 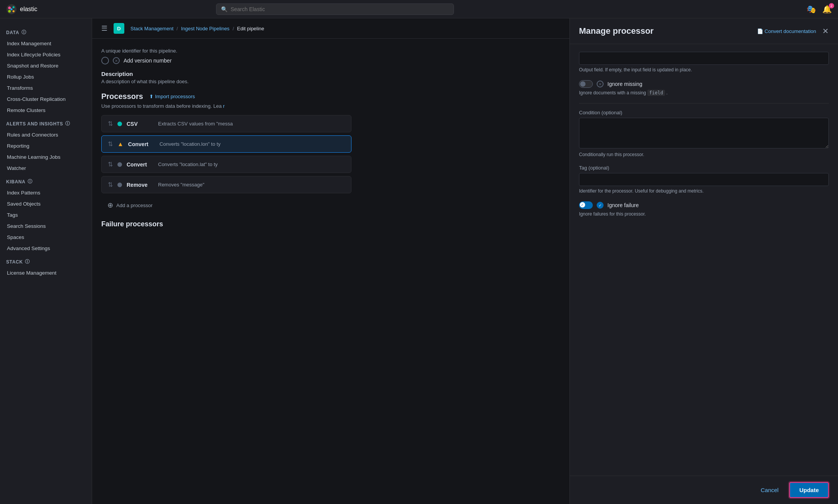 I want to click on processors-title: Processors, so click(x=122, y=97).